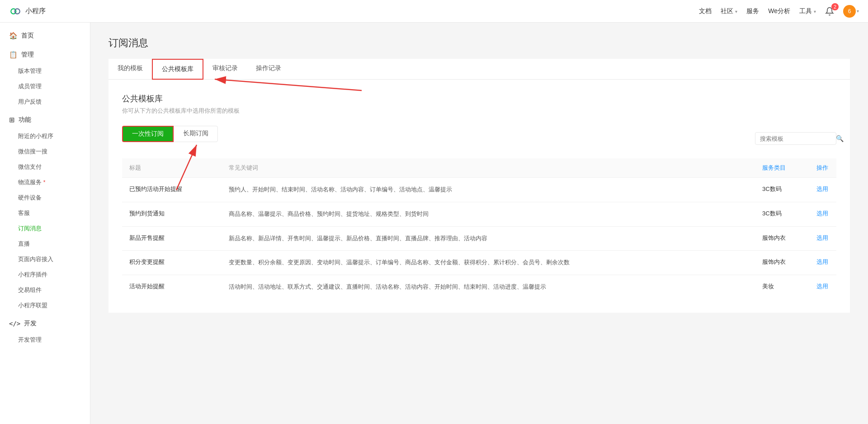 This screenshot has width=868, height=424. Describe the element at coordinates (823, 214) in the screenshot. I see `row-action-1: 选用` at that location.